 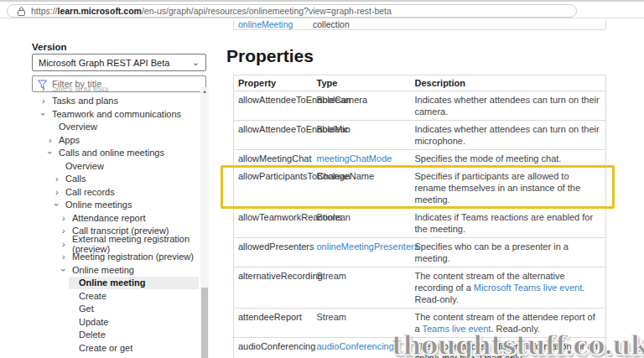 What do you see at coordinates (106, 348) in the screenshot?
I see `sidebar-item-label: Create or get` at bounding box center [106, 348].